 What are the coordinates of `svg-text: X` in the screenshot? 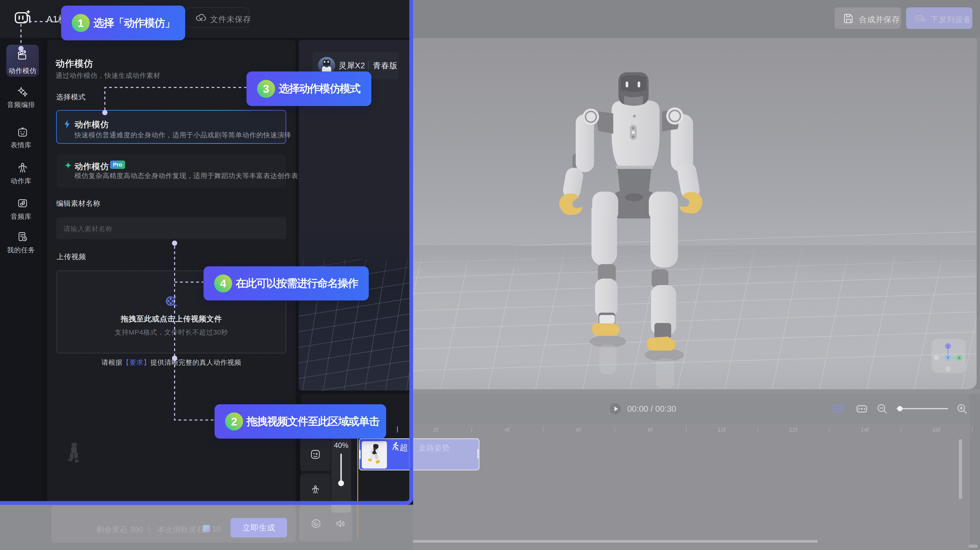 It's located at (959, 358).